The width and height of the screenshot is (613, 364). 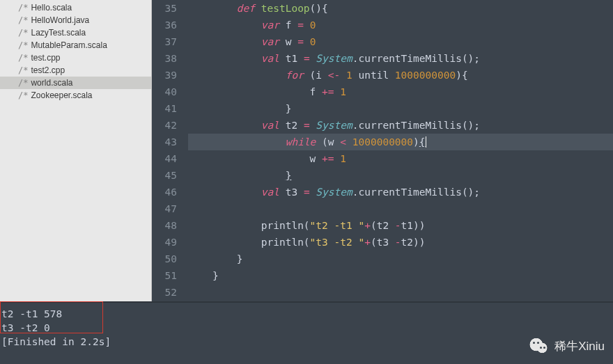 What do you see at coordinates (307, 342) in the screenshot?
I see `console-line: [Finished in 2.2s]` at bounding box center [307, 342].